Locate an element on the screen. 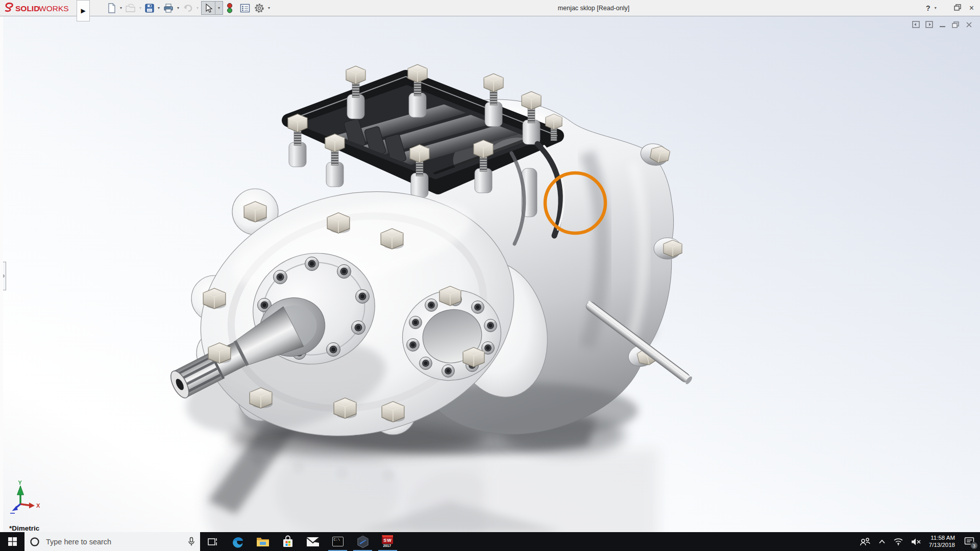 This screenshot has width=980, height=551. taskbar-app-hexagon is located at coordinates (362, 542).